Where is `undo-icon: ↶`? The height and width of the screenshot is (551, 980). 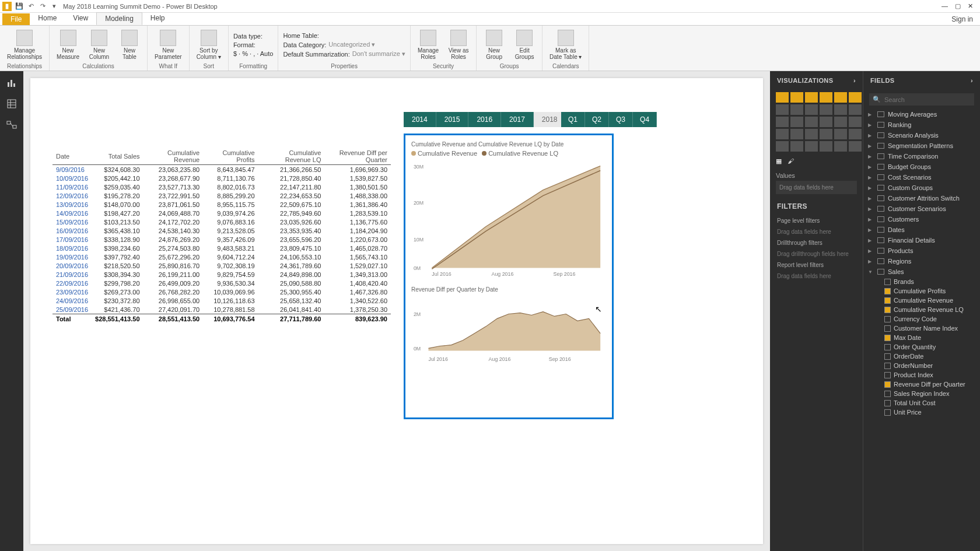 undo-icon: ↶ is located at coordinates (31, 6).